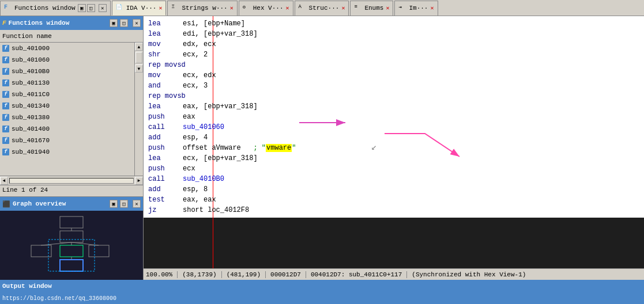 The width and height of the screenshot is (644, 304). I want to click on code-line-test: test eax, eax, so click(394, 200).